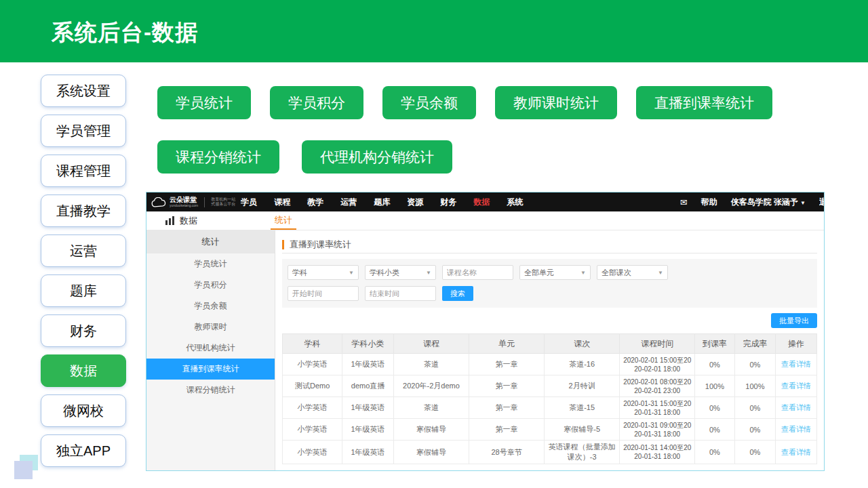  What do you see at coordinates (204, 103) in the screenshot?
I see `student-stats-button: 学员统计` at bounding box center [204, 103].